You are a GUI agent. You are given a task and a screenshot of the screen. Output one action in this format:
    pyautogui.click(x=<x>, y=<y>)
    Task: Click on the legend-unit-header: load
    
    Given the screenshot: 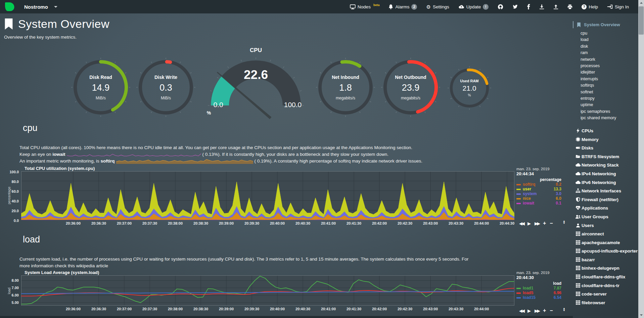 What is the action you would take?
    pyautogui.click(x=539, y=283)
    